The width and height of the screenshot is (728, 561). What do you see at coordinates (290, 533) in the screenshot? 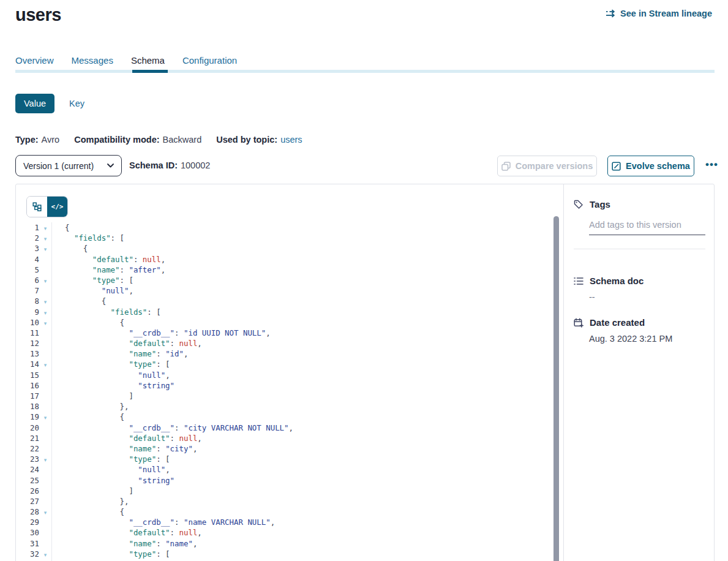
I see `code-line: 30 "default": null,` at bounding box center [290, 533].